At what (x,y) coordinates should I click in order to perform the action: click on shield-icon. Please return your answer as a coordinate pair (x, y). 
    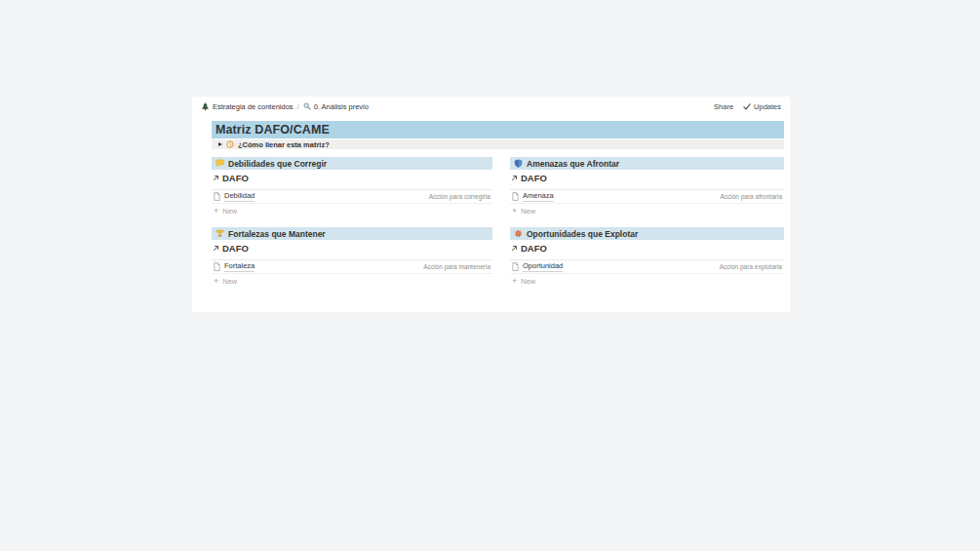
    Looking at the image, I should click on (519, 164).